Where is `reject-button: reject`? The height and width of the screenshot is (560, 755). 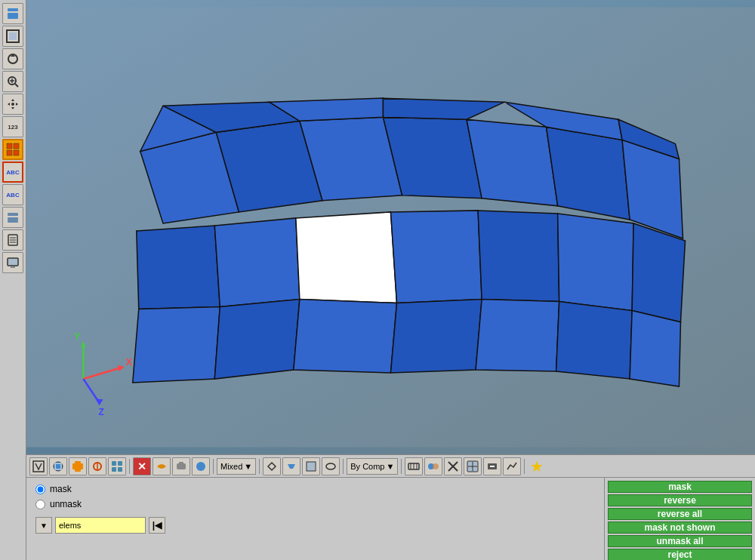
reject-button: reject is located at coordinates (680, 554).